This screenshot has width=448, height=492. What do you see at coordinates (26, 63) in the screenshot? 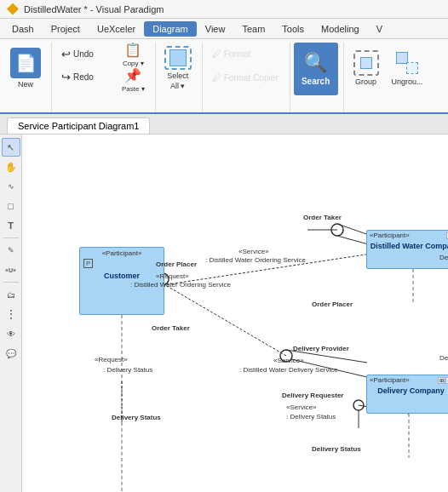
I see `new-icon: 📄` at bounding box center [26, 63].